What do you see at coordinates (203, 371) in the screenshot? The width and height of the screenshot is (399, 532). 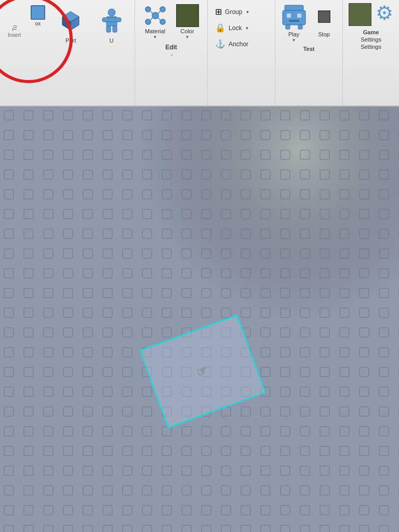 I see `move-cursor-icon: ☞` at bounding box center [203, 371].